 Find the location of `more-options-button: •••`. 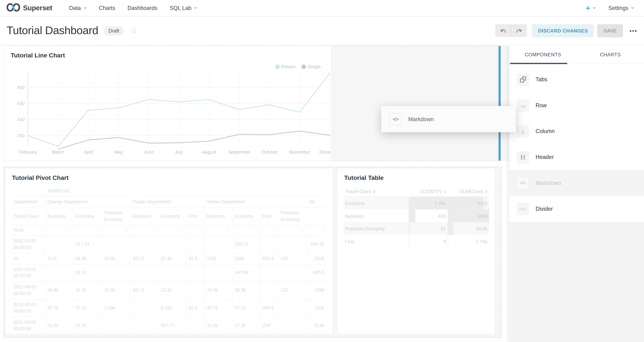

more-options-button: ••• is located at coordinates (634, 30).